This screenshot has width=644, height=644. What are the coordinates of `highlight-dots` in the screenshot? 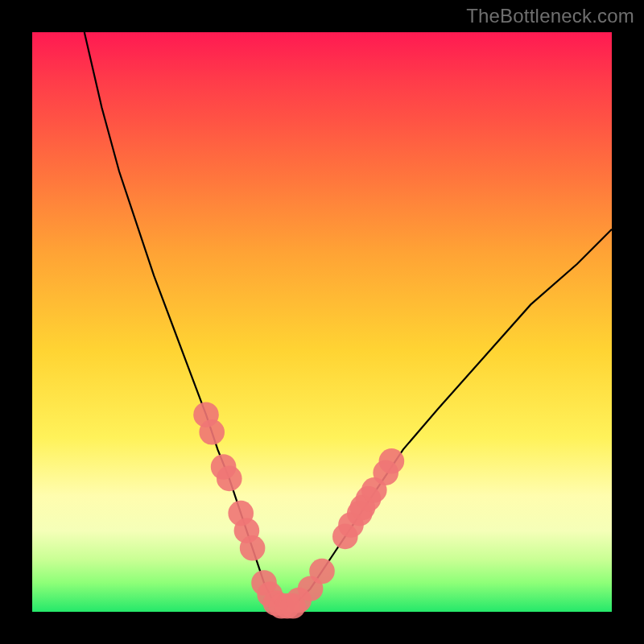 It's located at (299, 510).